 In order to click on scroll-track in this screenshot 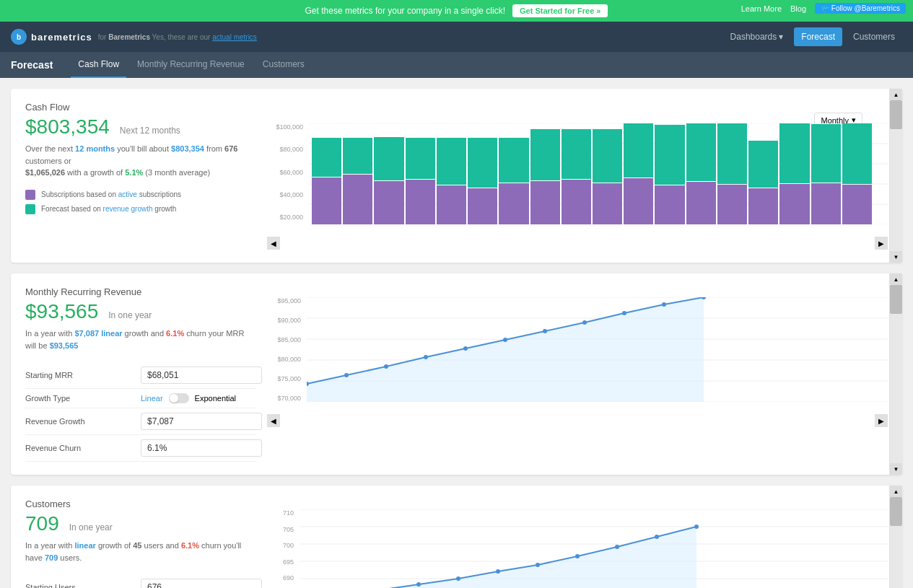, I will do `click(896, 176)`.